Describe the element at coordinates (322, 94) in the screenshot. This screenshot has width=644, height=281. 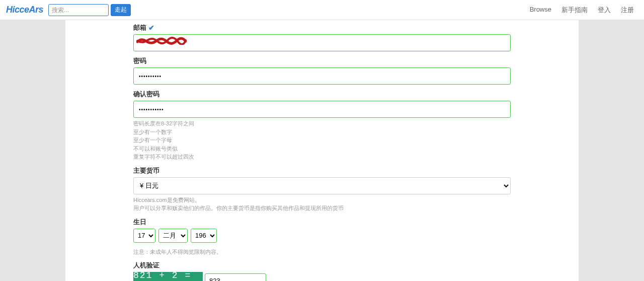
I see `confirm-password-label: 确认密码` at that location.